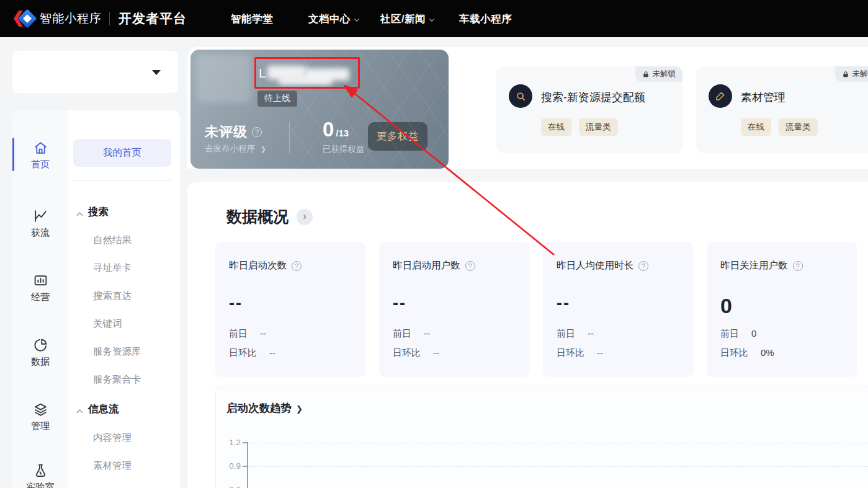 This screenshot has width=868, height=488. What do you see at coordinates (41, 345) in the screenshot?
I see `pie-chart-icon` at bounding box center [41, 345].